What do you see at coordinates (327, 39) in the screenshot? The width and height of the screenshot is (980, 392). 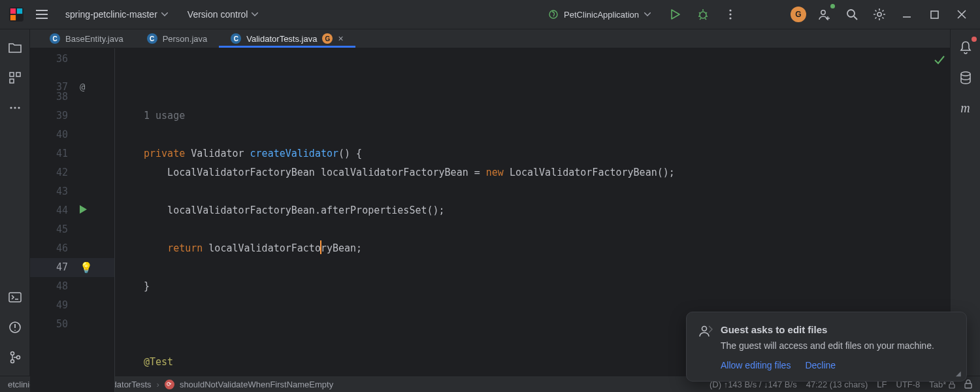 I see `guest-badge: G` at bounding box center [327, 39].